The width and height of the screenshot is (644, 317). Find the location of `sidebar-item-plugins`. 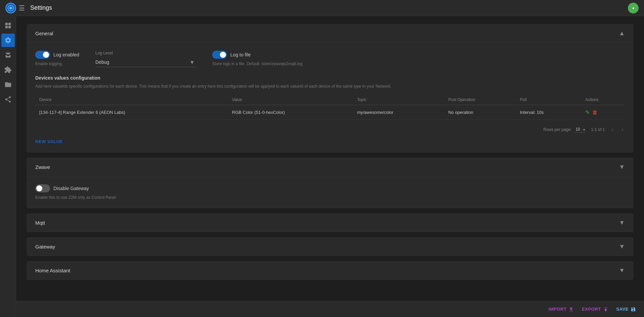

sidebar-item-plugins is located at coordinates (8, 70).